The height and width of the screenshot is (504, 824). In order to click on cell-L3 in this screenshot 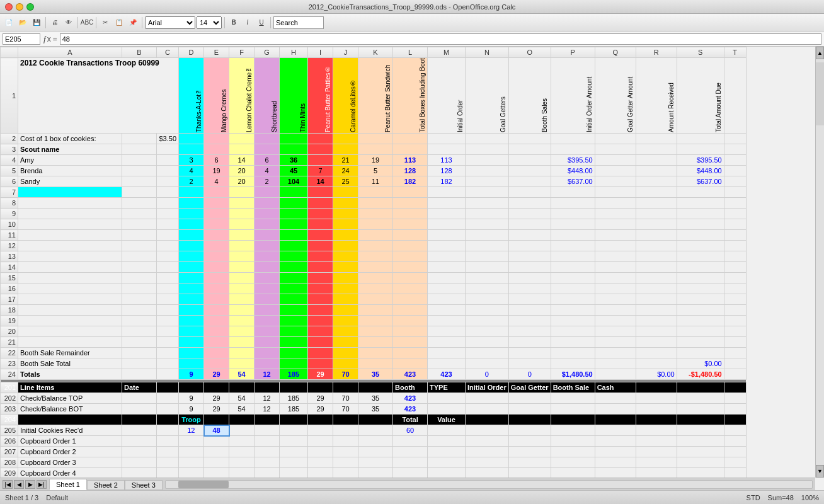, I will do `click(411, 150)`.